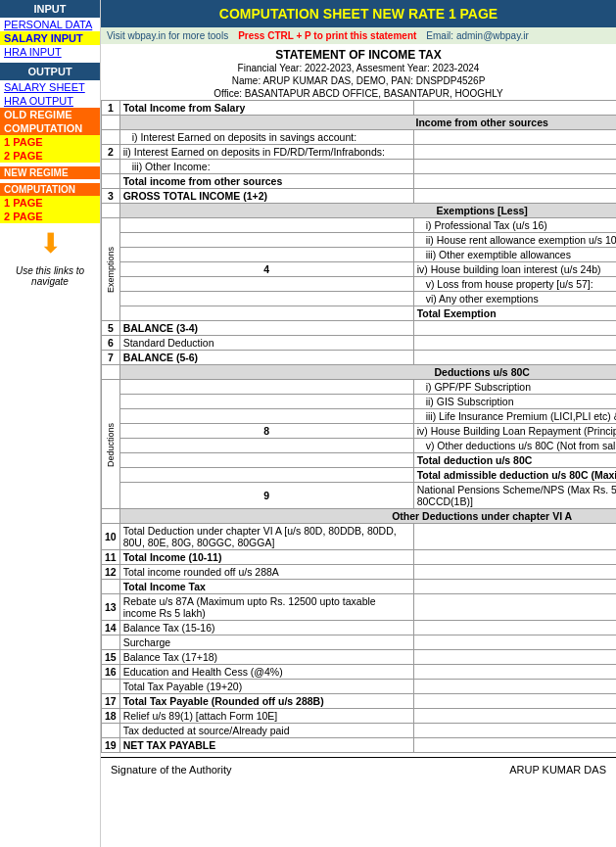  I want to click on row-label: Total Exemption, so click(515, 313).